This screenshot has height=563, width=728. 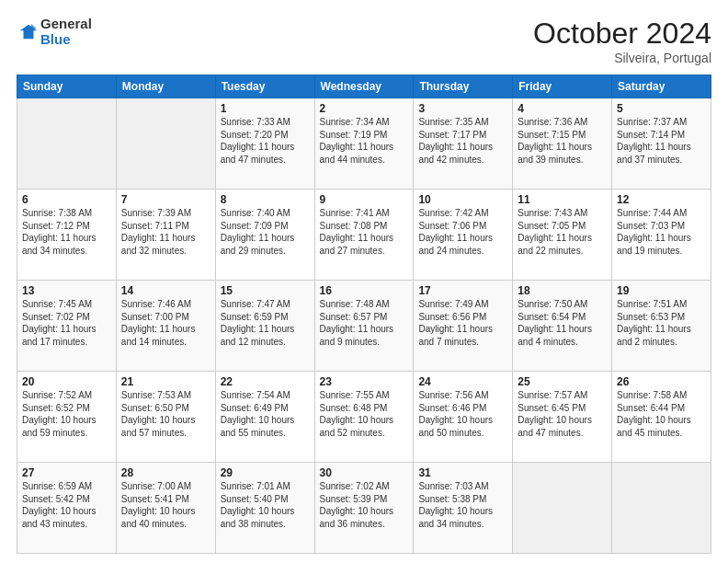 What do you see at coordinates (563, 323) in the screenshot?
I see `day-info: Sunrise: 7:50 AMSunset: 6:54 PMDaylight:…` at bounding box center [563, 323].